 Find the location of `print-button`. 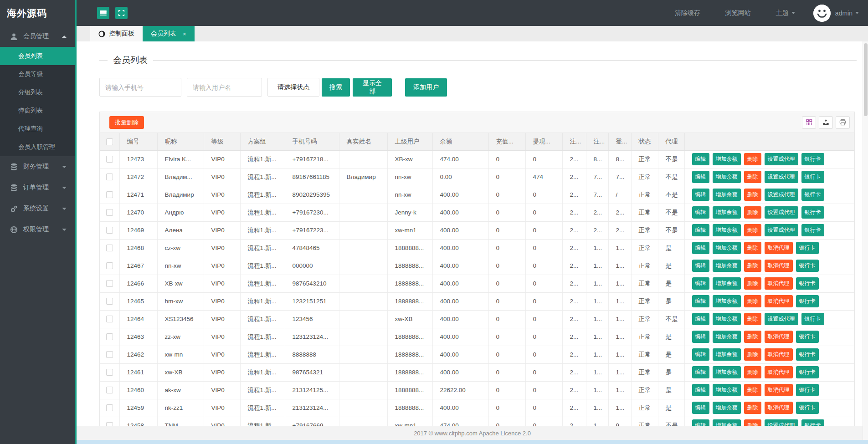

print-button is located at coordinates (843, 122).